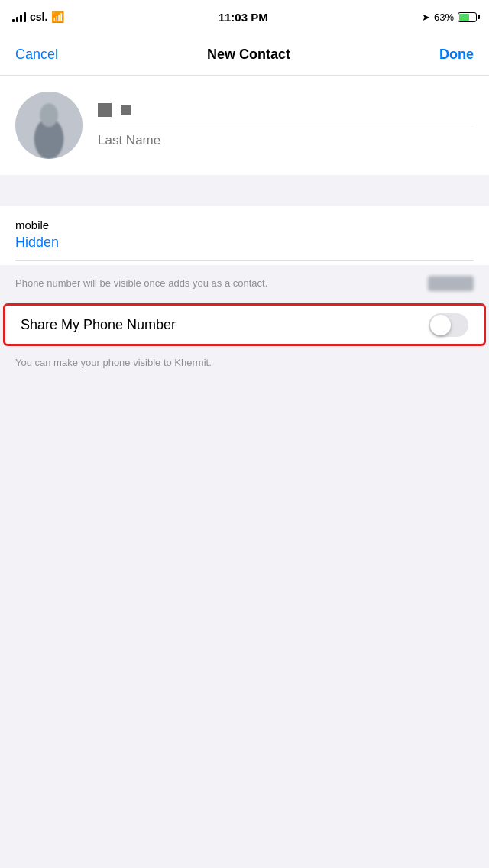 This screenshot has width=489, height=868. What do you see at coordinates (37, 55) in the screenshot?
I see `cancel-button: Cancel` at bounding box center [37, 55].